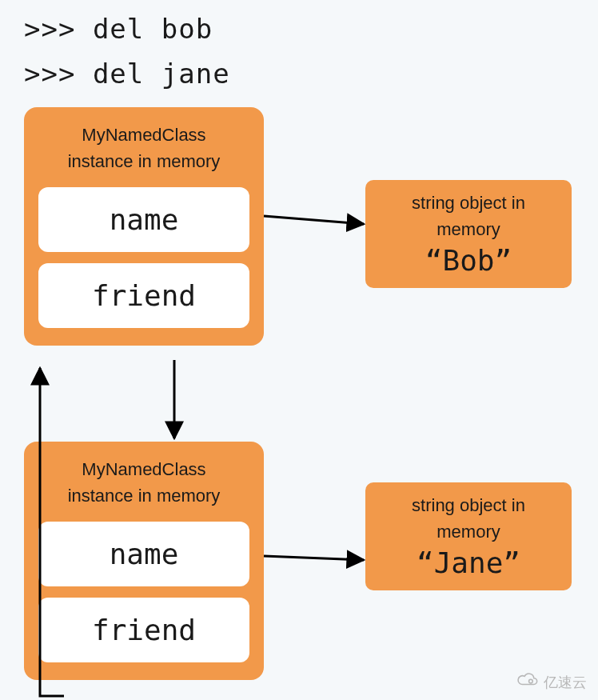 The height and width of the screenshot is (700, 598). What do you see at coordinates (468, 563) in the screenshot?
I see `string-value: “Jane”` at bounding box center [468, 563].